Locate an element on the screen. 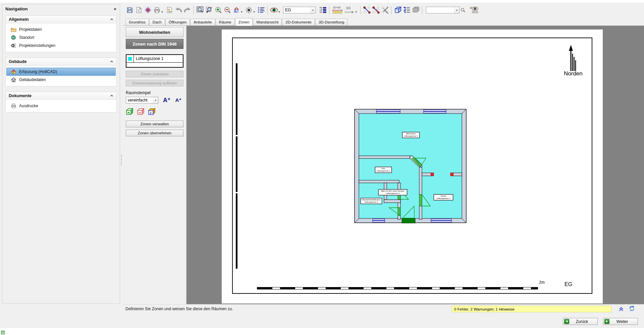 Image resolution: width=644 pixels, height=335 pixels. wall-end-marker is located at coordinates (452, 174).